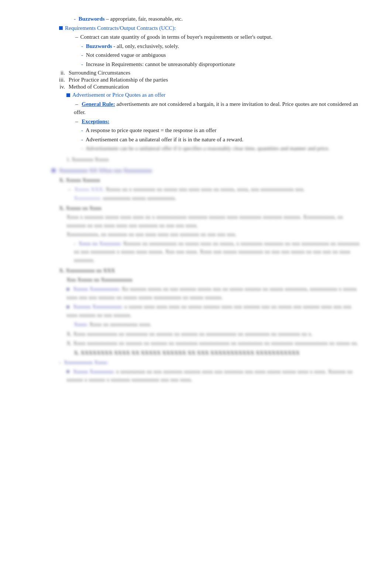 The image size is (392, 576). I want to click on requirements-contracts-line: Requirements Contracts/Output Contracts …, so click(210, 28).